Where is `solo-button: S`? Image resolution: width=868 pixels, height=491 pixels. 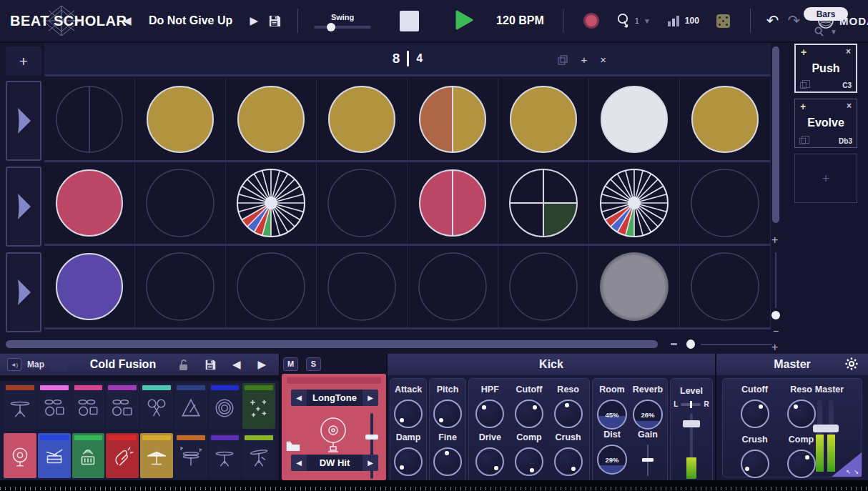 solo-button: S is located at coordinates (313, 364).